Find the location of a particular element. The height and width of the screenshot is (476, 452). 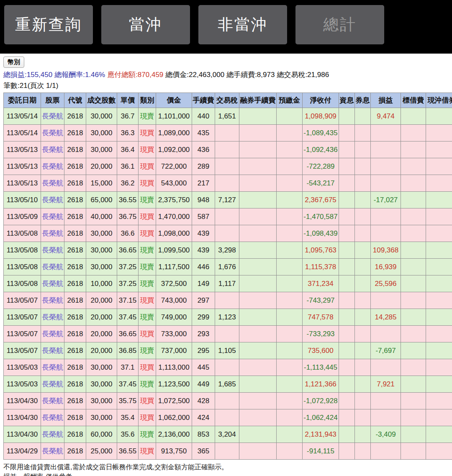

cell-amount: 749,000 is located at coordinates (174, 317).